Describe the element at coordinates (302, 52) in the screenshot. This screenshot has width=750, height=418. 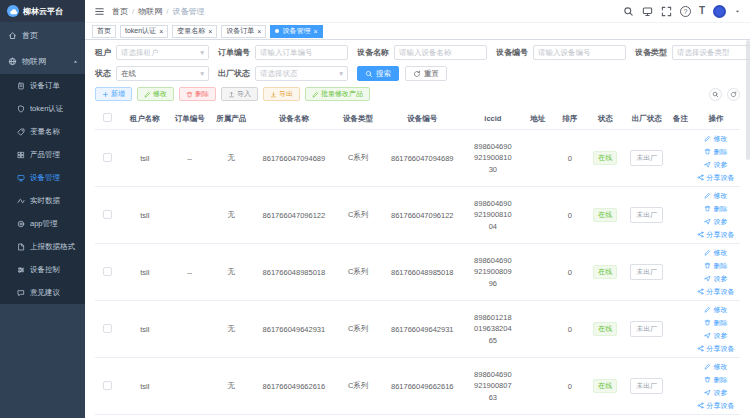
I see `order-no-input` at that location.